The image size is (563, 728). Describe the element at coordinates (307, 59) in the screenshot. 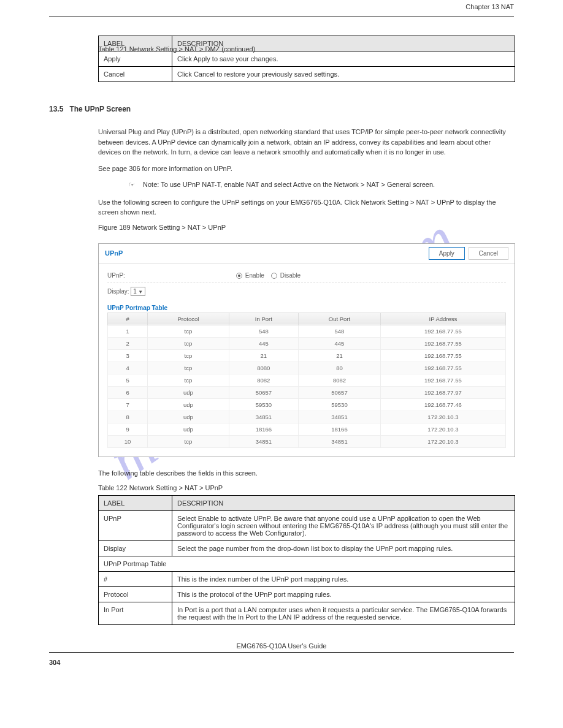

I see `table-row: Apply Click Apply to save your changes.` at that location.